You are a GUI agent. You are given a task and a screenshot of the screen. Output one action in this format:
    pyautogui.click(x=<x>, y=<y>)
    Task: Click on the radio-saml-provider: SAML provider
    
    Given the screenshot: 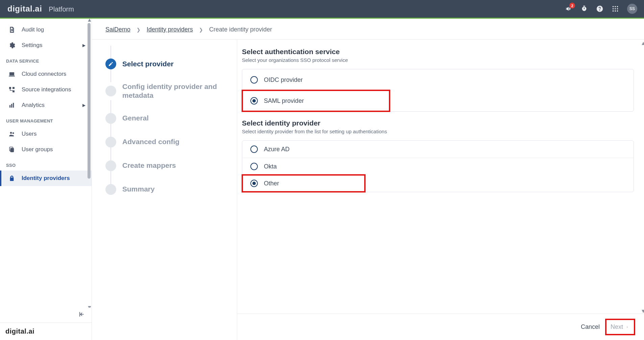 What is the action you would take?
    pyautogui.click(x=277, y=101)
    